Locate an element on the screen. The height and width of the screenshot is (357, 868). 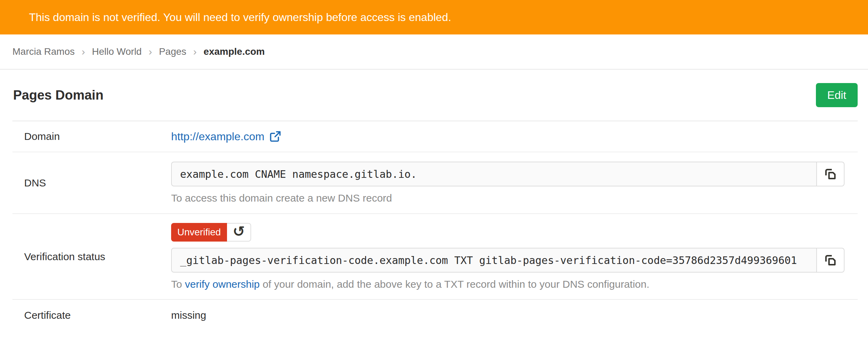
breadcrumb-link-pages: Pages is located at coordinates (172, 52).